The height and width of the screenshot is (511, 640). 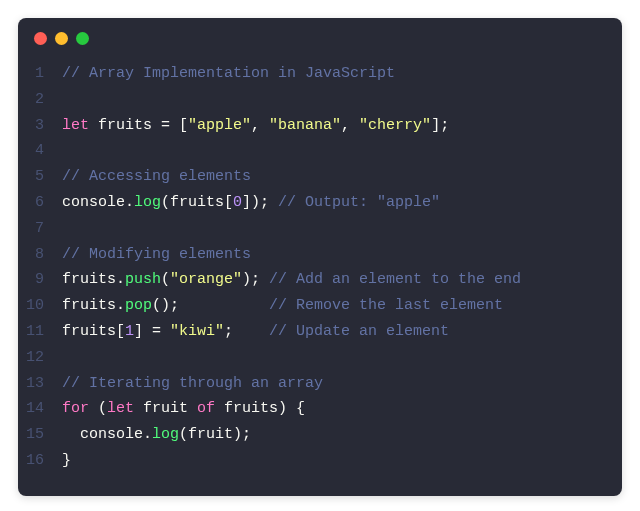 I want to click on line-number: 3, so click(x=40, y=126).